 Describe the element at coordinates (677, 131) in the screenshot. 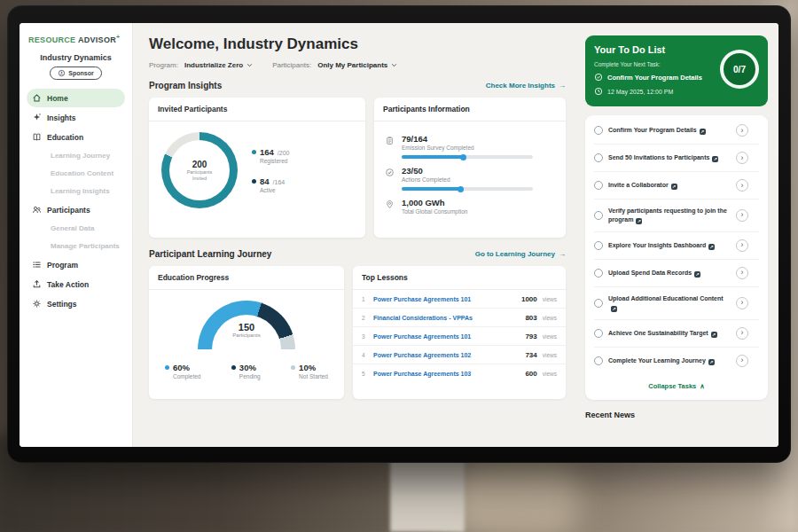

I see `task-row: Confirm Your Program Details↗ ›` at that location.